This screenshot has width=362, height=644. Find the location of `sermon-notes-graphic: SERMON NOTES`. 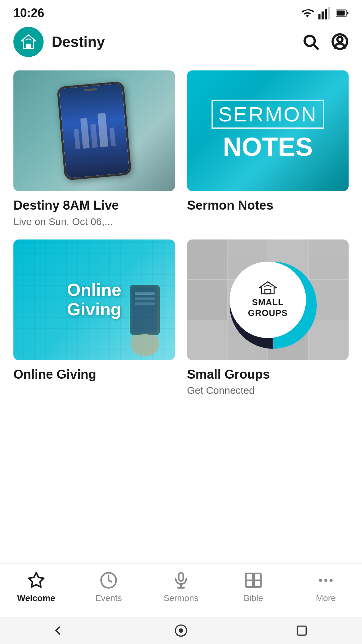

sermon-notes-graphic: SERMON NOTES is located at coordinates (268, 131).